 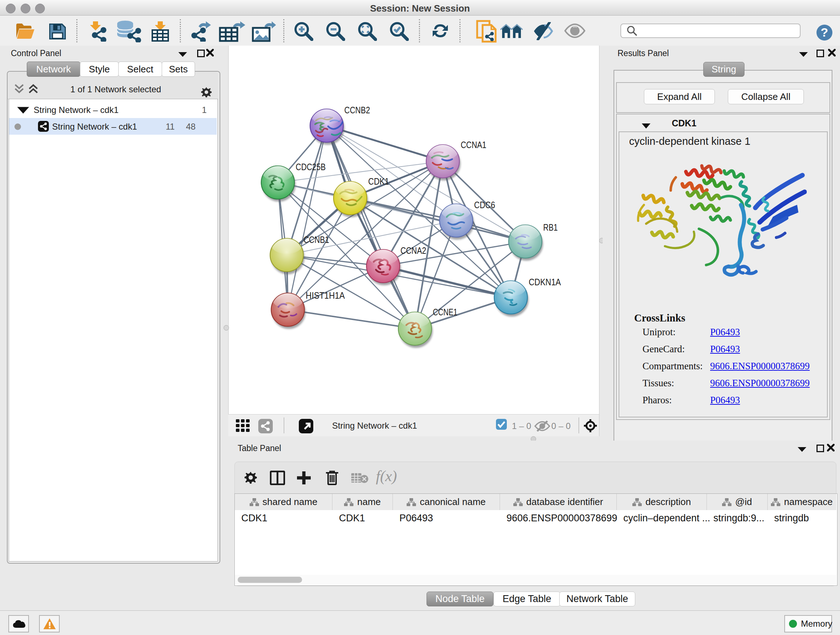 What do you see at coordinates (551, 227) in the screenshot?
I see `svg-text: RB1` at bounding box center [551, 227].